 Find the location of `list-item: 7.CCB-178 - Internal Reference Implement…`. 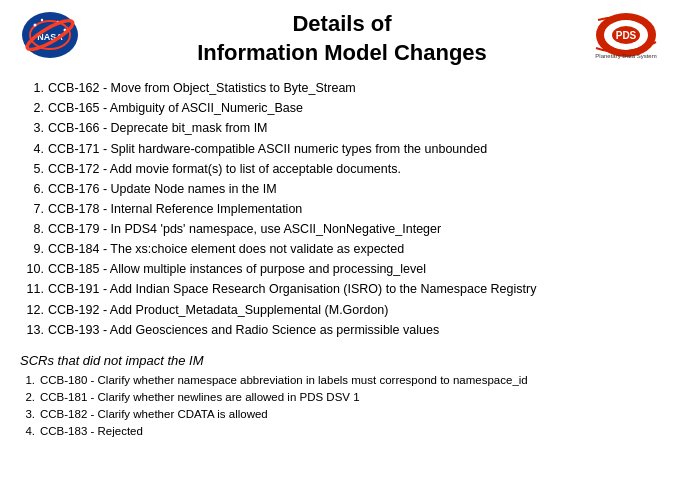

list-item: 7.CCB-178 - Internal Reference Implement… is located at coordinates (342, 209).